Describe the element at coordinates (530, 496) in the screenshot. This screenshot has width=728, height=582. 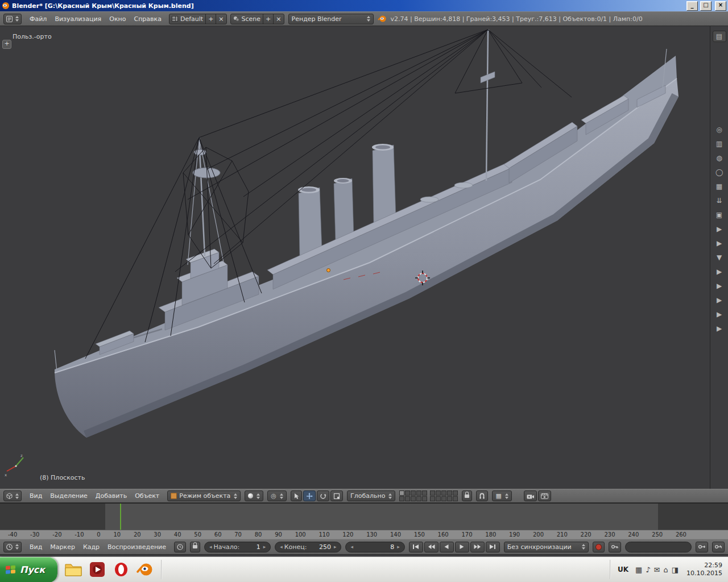
I see `render-opengl-button` at that location.